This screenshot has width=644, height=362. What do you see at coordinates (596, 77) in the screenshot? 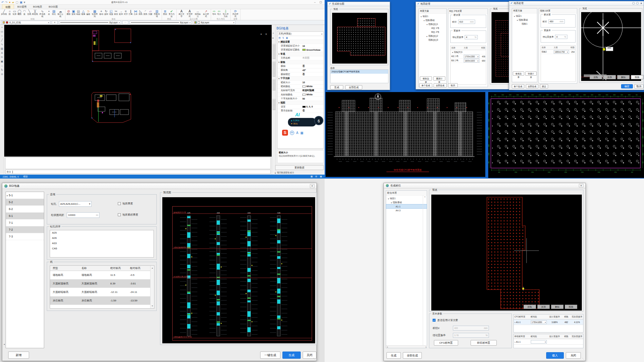
I see `preview-button-拾取: 拾取` at bounding box center [596, 77].